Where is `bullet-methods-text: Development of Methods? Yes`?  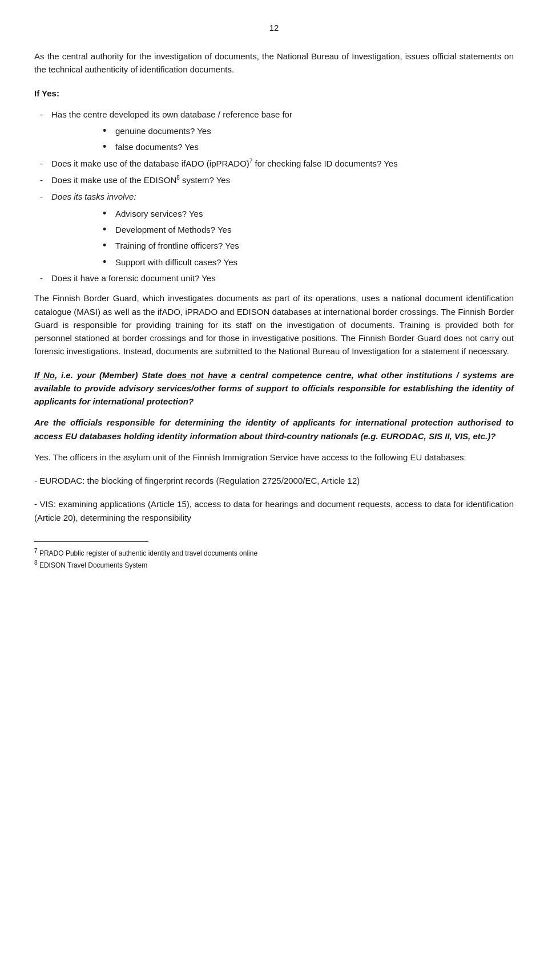 bullet-methods-text: Development of Methods? Yes is located at coordinates (315, 229).